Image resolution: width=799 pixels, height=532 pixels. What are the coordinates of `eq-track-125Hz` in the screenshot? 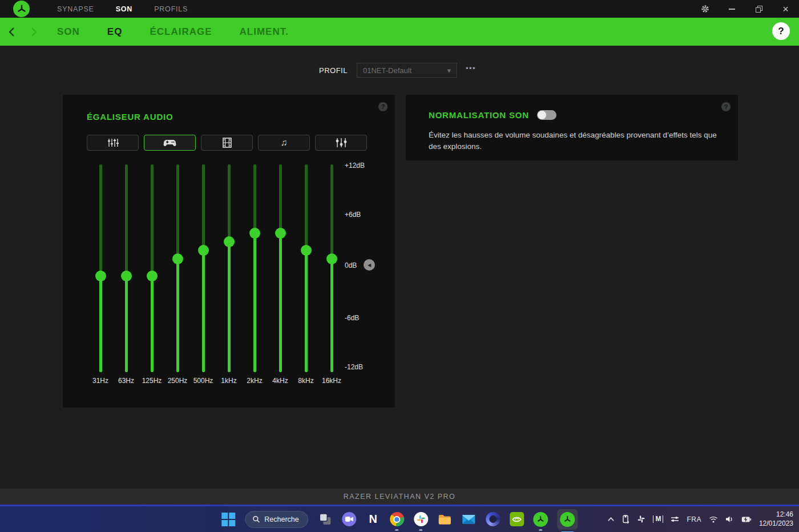 It's located at (152, 220).